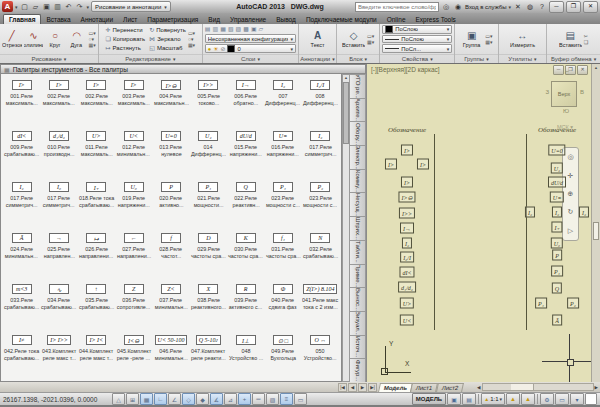  I want to click on palette-item: I₀017.Релесимметрич..., so click(58, 202).